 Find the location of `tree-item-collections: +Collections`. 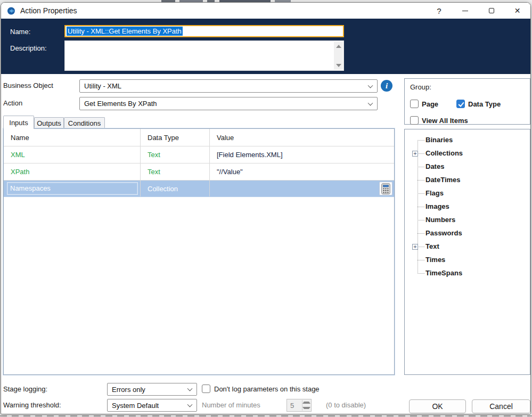

tree-item-collections: +Collections is located at coordinates (468, 153).